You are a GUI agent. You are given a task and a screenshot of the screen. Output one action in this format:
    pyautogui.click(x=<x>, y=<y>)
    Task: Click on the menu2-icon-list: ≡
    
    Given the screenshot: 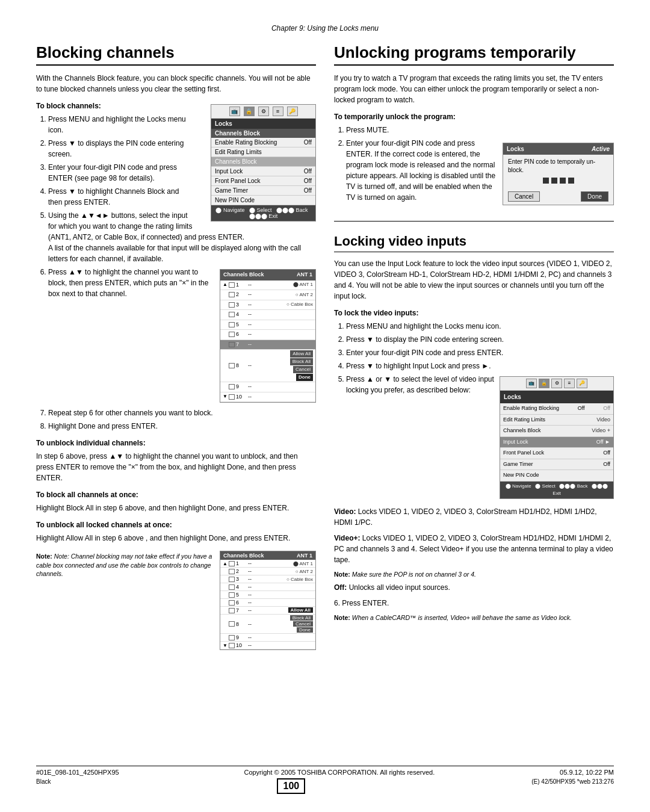 What is the action you would take?
    pyautogui.click(x=569, y=383)
    